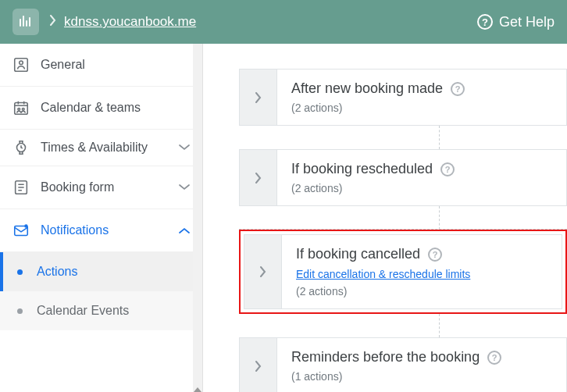  Describe the element at coordinates (102, 66) in the screenshot. I see `sidebar-item-general: General` at that location.